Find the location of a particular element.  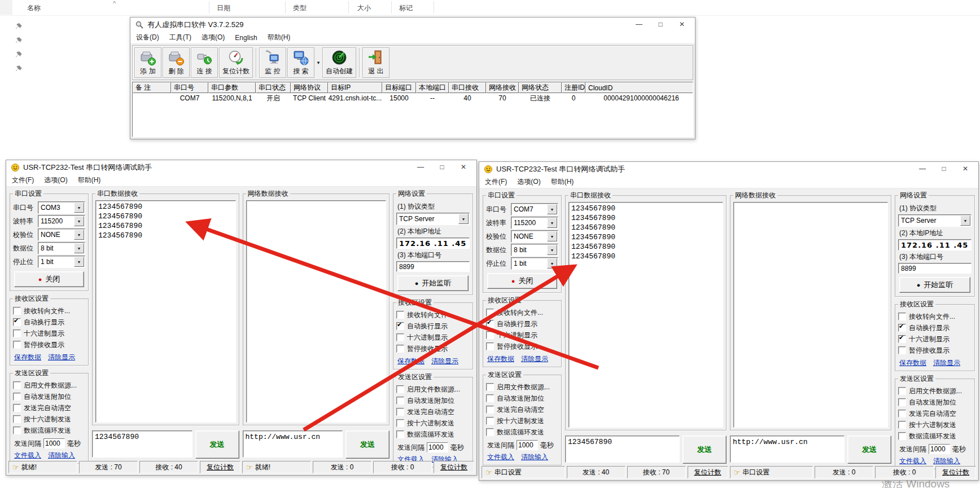

sort-caret-icon: ^ is located at coordinates (114, 3).